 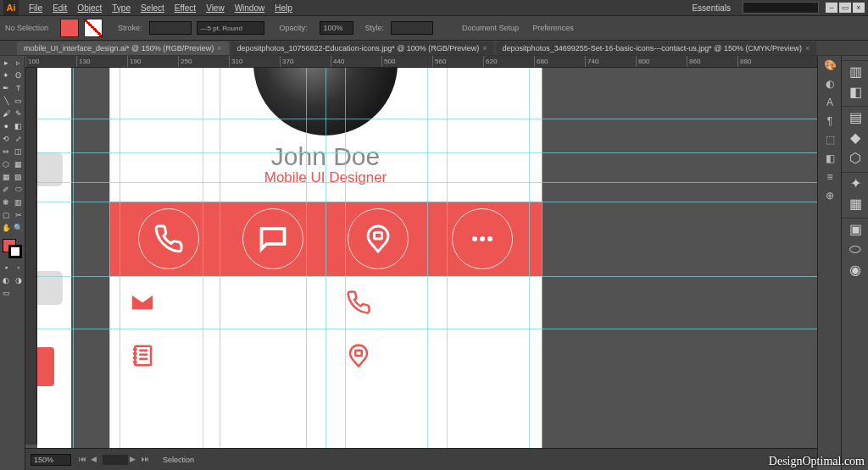 I want to click on stroke-weight-input, so click(x=170, y=28).